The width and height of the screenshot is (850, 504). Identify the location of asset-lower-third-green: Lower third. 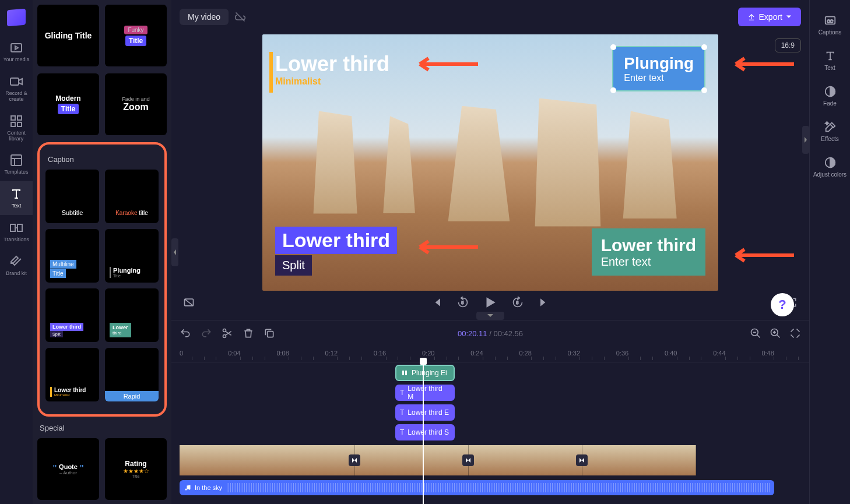
(132, 315).